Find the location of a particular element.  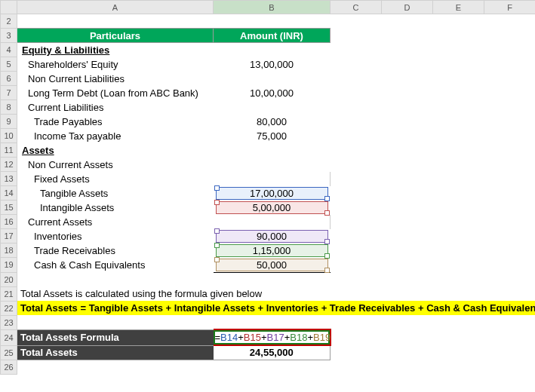

label-taf: Total Assets Formula is located at coordinates (115, 338).